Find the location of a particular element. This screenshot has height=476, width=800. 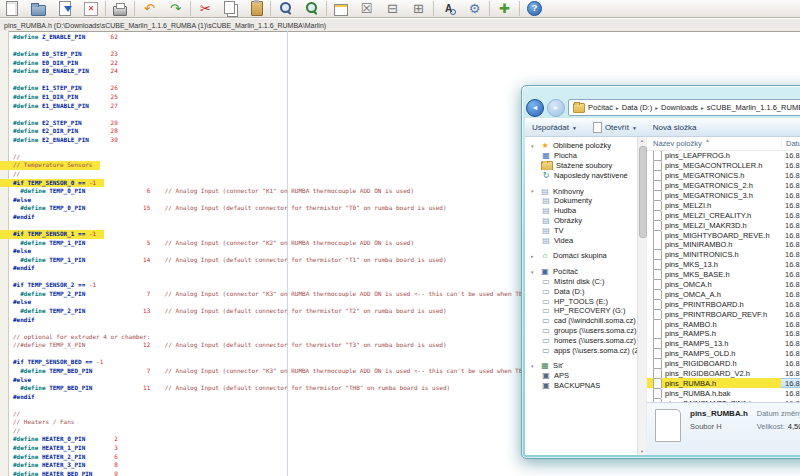

file-row: pins_RUMBA.h16.8.2018 13:57 is located at coordinates (724, 383).